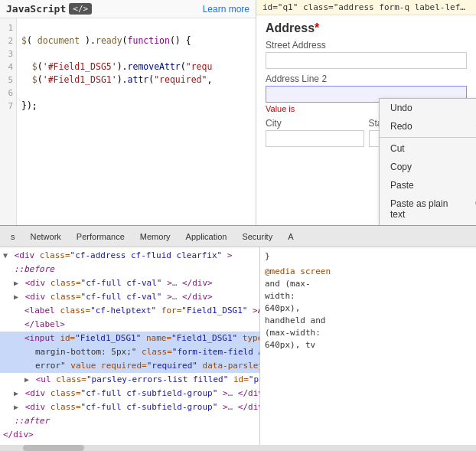  I want to click on tab-application: Application, so click(207, 237).